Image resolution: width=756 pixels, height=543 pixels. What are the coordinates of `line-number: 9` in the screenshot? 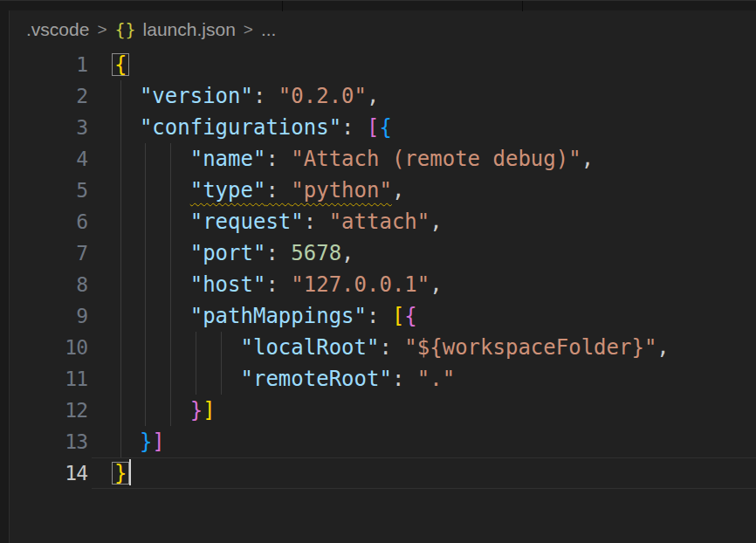 It's located at (49, 316).